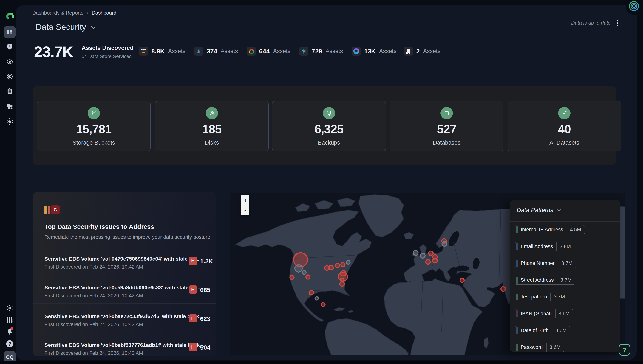 Image resolution: width=643 pixels, height=364 pixels. I want to click on sidebar-item-settings, so click(10, 308).